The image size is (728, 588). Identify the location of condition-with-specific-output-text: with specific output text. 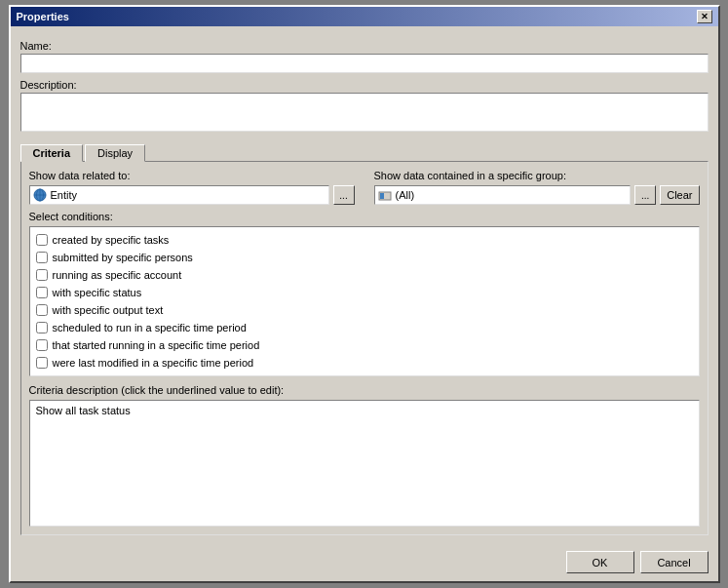
(364, 310).